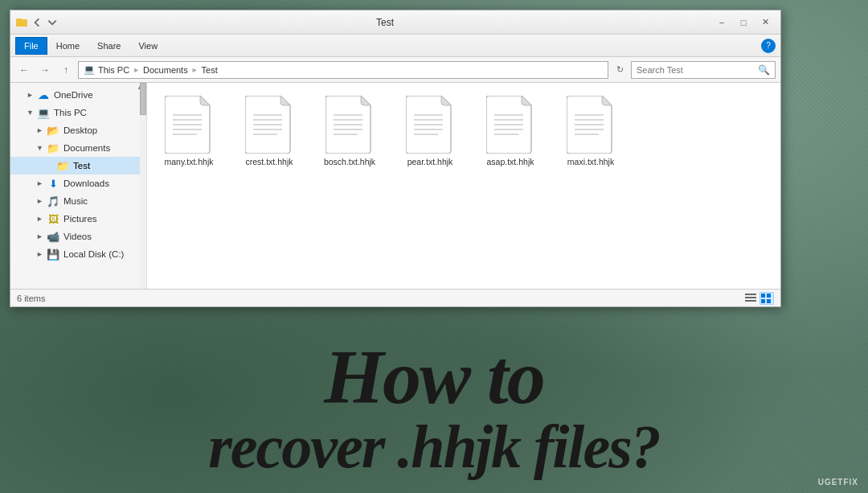  What do you see at coordinates (68, 46) in the screenshot?
I see `tab-home: Home` at bounding box center [68, 46].